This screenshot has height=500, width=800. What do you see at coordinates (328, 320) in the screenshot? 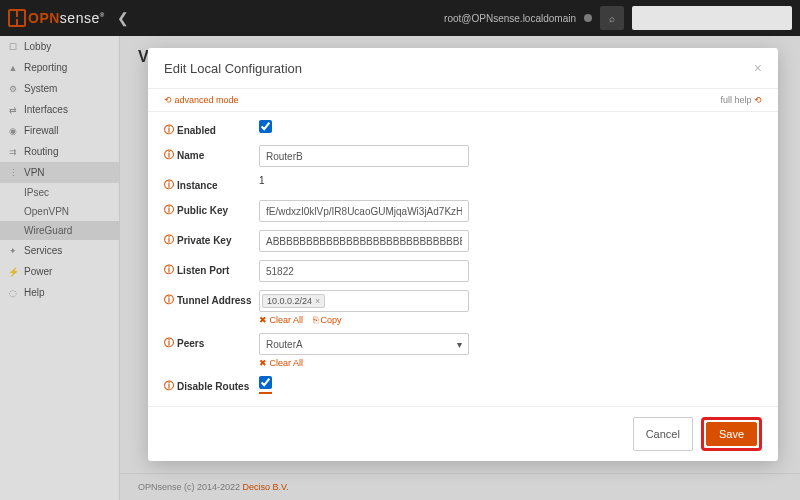
I see `copy-link: ⎘ Copy` at bounding box center [328, 320].